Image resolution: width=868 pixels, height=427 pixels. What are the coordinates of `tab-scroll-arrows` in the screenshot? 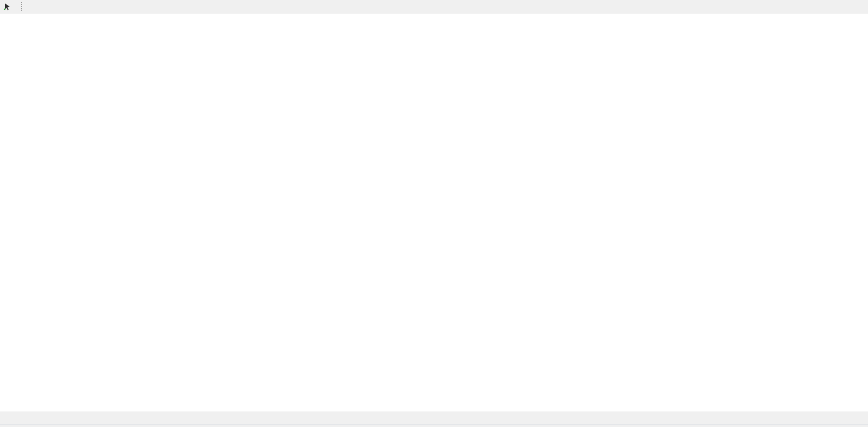 It's located at (862, 415).